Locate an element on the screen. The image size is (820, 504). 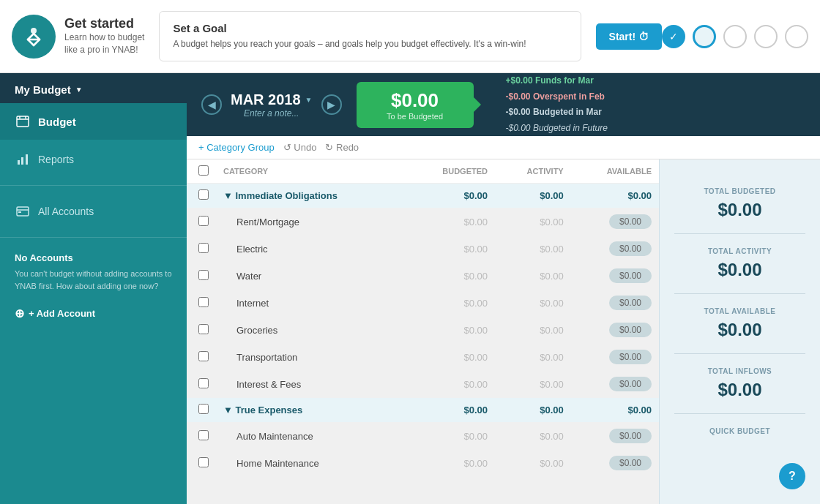
item-name-cell: Auto Maintenance is located at coordinates (311, 436).